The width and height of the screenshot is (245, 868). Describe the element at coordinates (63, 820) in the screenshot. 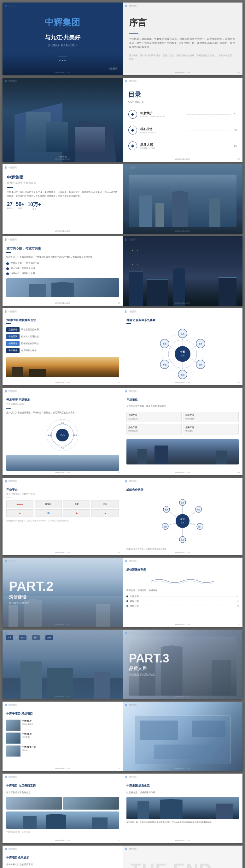

I see `proj-main-img-l` at that location.